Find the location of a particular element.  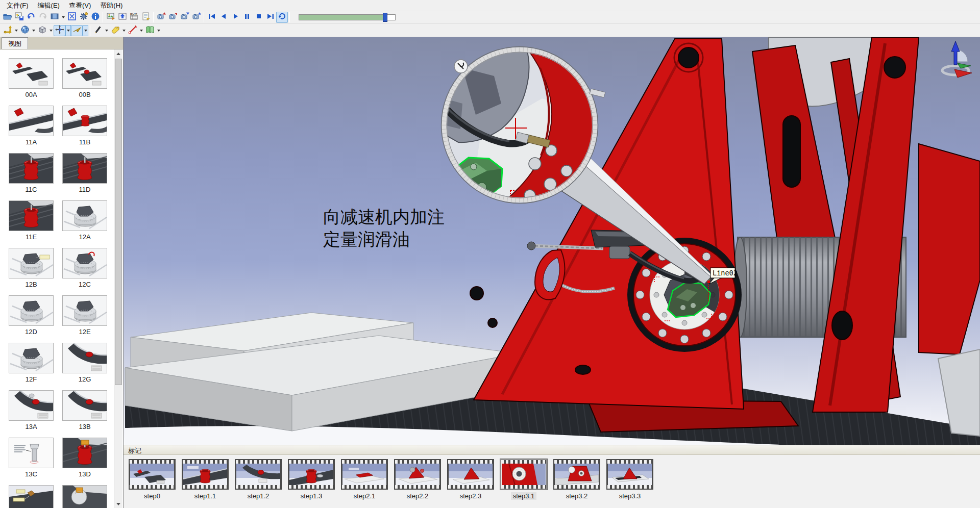

orbit-tool-dropdown is located at coordinates (34, 31).